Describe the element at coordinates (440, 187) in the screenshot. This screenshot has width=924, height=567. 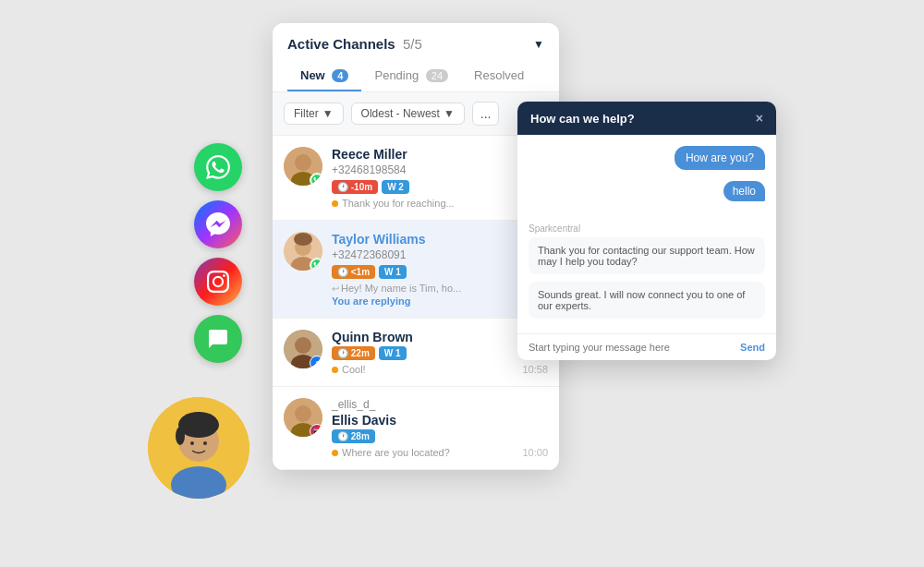
I see `contact-tags-reece: 🕐 -10m W 2` at that location.